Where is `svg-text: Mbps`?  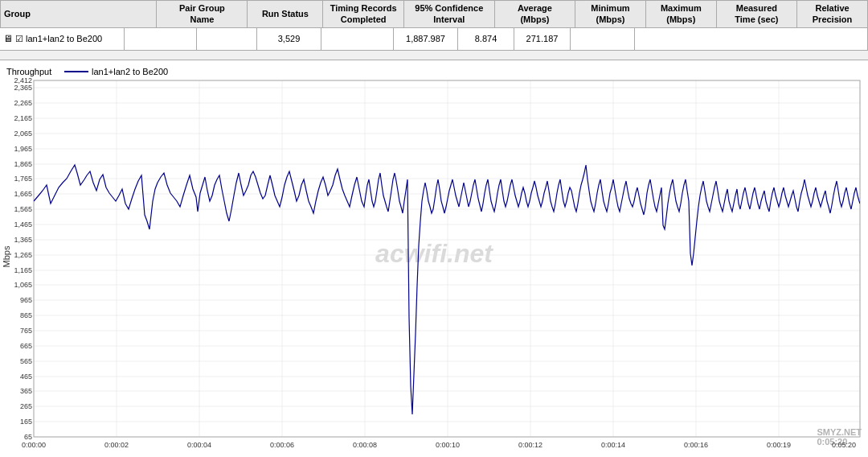
svg-text: Mbps is located at coordinates (6, 256).